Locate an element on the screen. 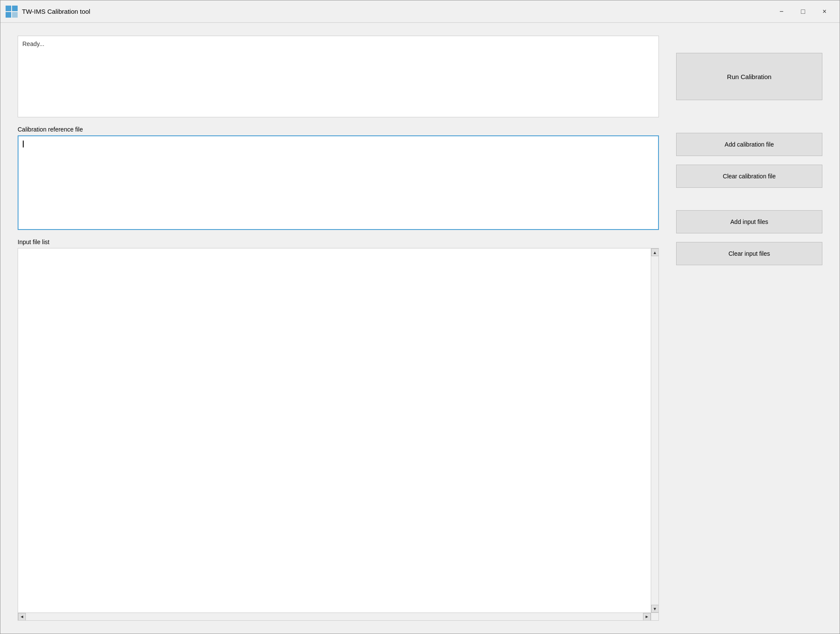 This screenshot has width=840, height=634. scroll-track-vertical is located at coordinates (655, 431).